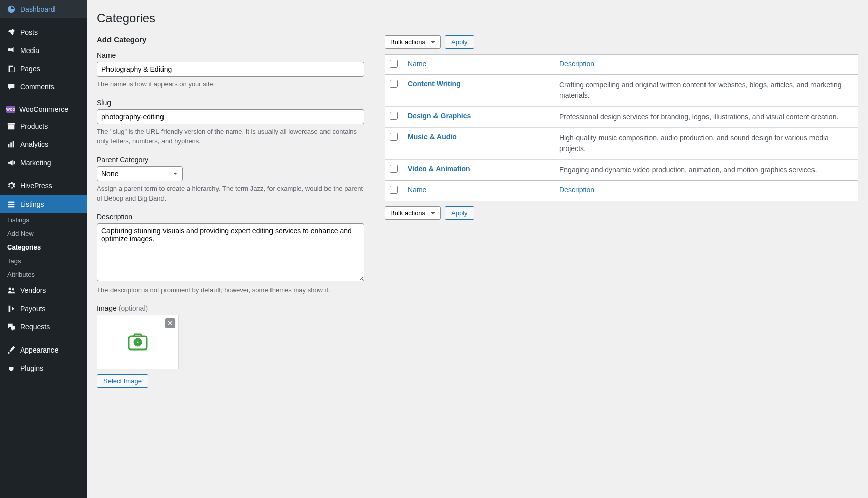  What do you see at coordinates (706, 65) in the screenshot?
I see `column-header-description: Description` at bounding box center [706, 65].